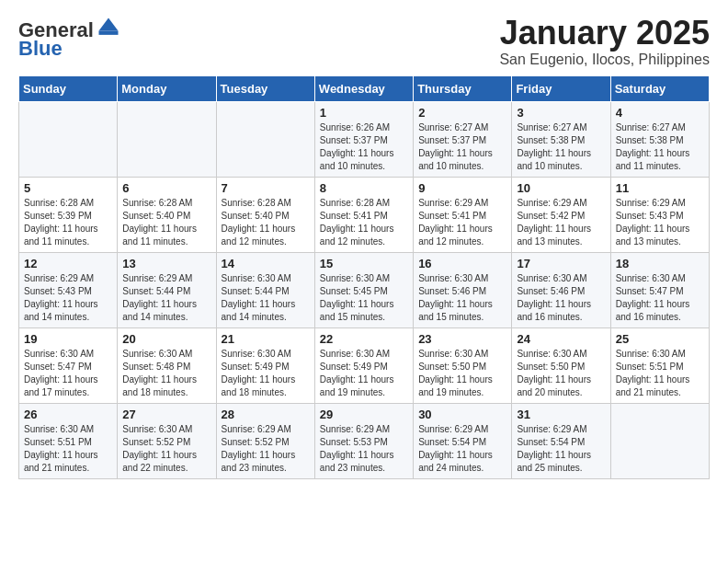 The width and height of the screenshot is (728, 563). What do you see at coordinates (167, 214) in the screenshot?
I see `table-row: 6Sunrise: 6:28 AMSunset: 5:40 PMDaylight…` at bounding box center [167, 214].